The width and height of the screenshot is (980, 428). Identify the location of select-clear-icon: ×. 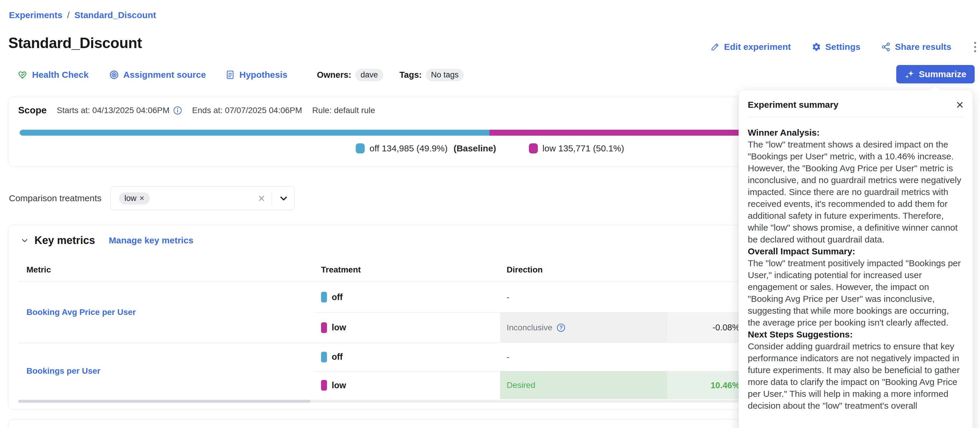
(261, 198).